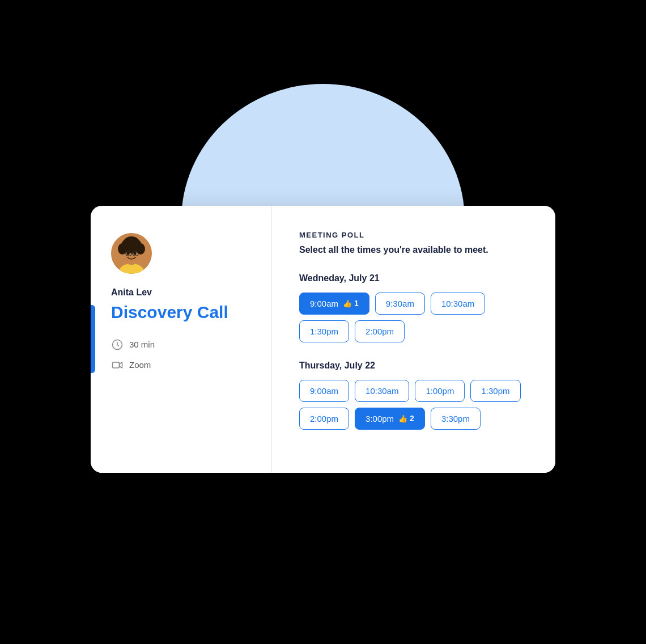 This screenshot has width=646, height=644. What do you see at coordinates (380, 331) in the screenshot?
I see `slot-wed-200pm: 2:00pm` at bounding box center [380, 331].